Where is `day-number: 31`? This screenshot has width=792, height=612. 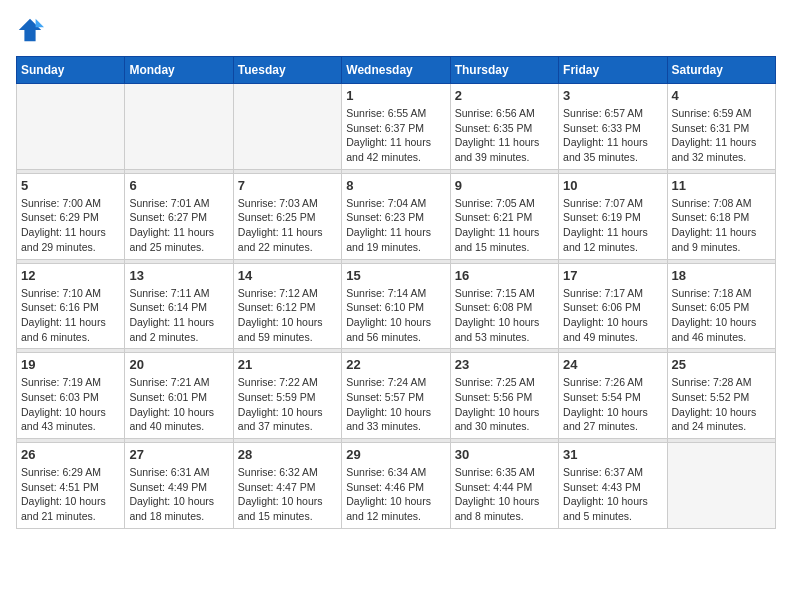 day-number: 31 is located at coordinates (612, 454).